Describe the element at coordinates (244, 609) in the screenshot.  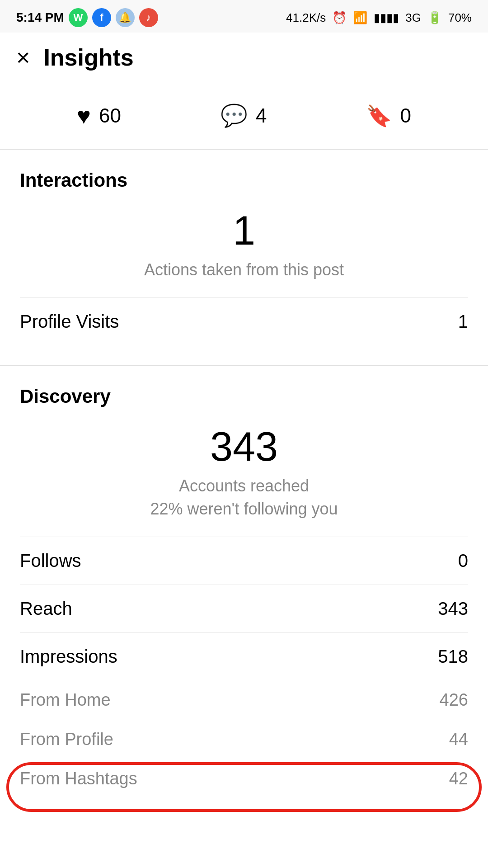
I see `reach-row: Reach 343` at that location.